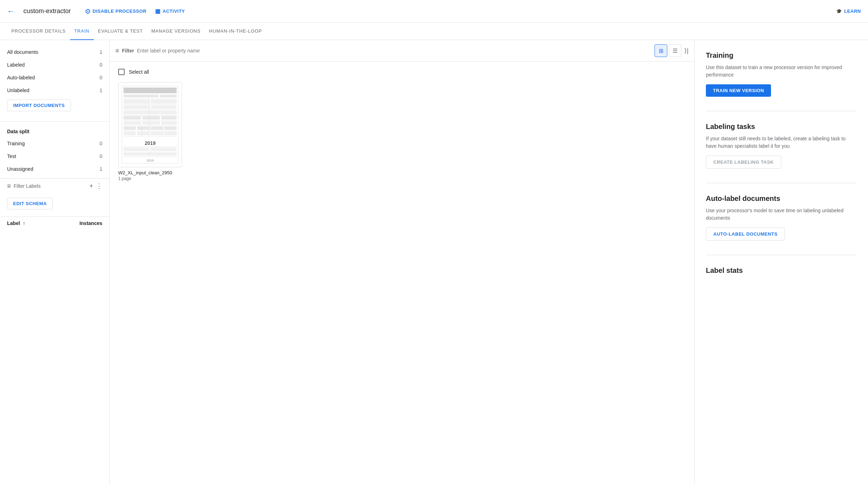 The image size is (868, 484). I want to click on filter-label: Filter Labels, so click(50, 186).